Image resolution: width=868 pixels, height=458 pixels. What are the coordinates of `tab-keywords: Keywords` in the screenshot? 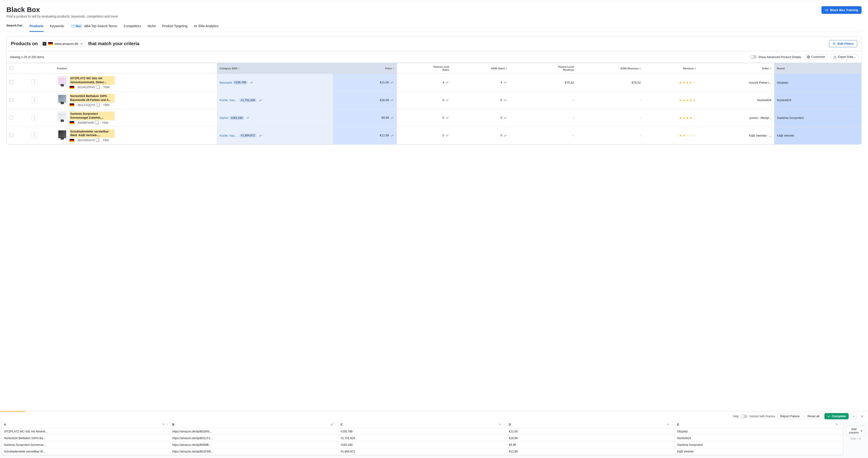 It's located at (57, 27).